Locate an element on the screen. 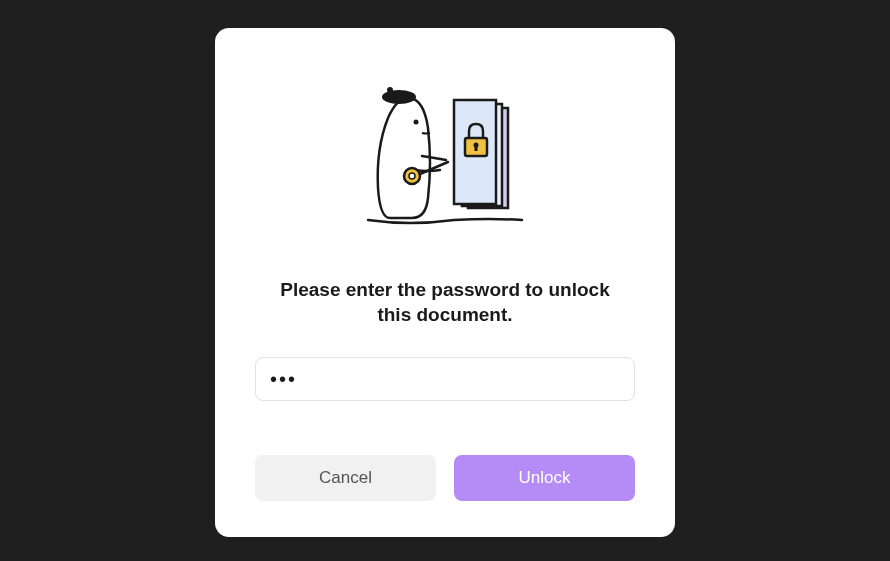 This screenshot has width=890, height=561. cancel-button: Cancel is located at coordinates (346, 478).